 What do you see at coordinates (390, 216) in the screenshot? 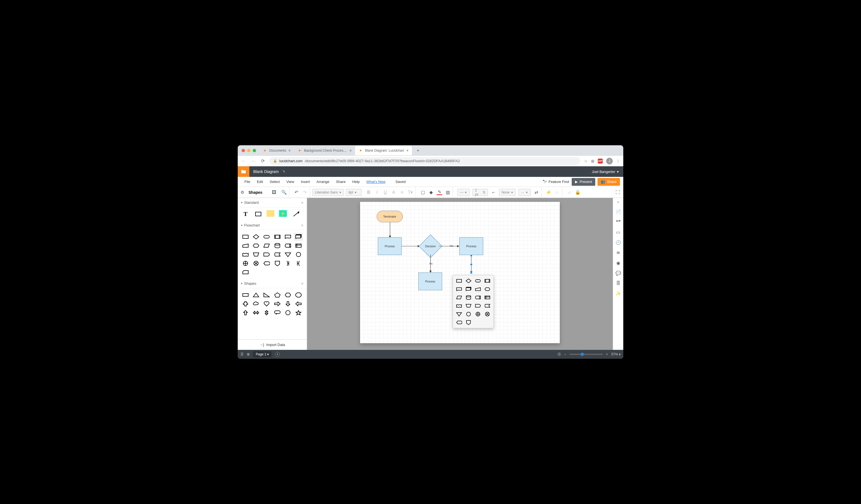
I see `node-terminator: Terminator` at bounding box center [390, 216].